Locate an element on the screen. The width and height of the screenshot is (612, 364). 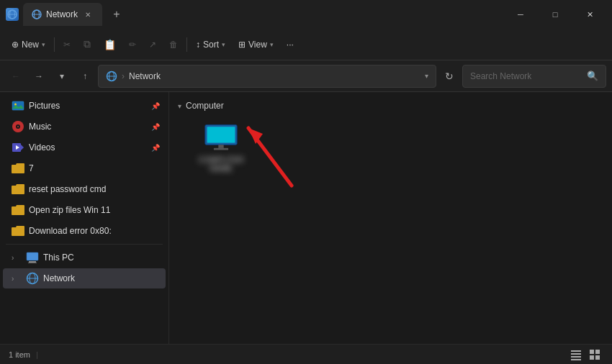
back-button: ← is located at coordinates (16, 76).